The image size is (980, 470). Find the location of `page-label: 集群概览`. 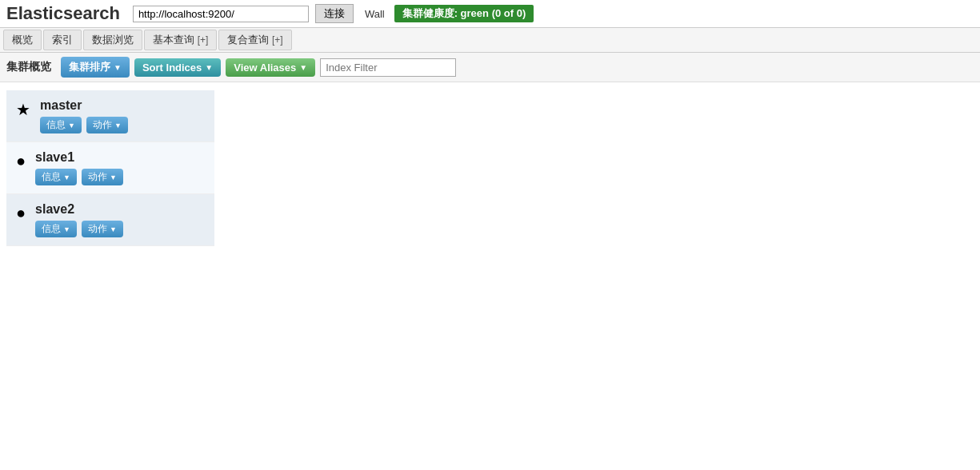

page-label: 集群概览 is located at coordinates (29, 67).